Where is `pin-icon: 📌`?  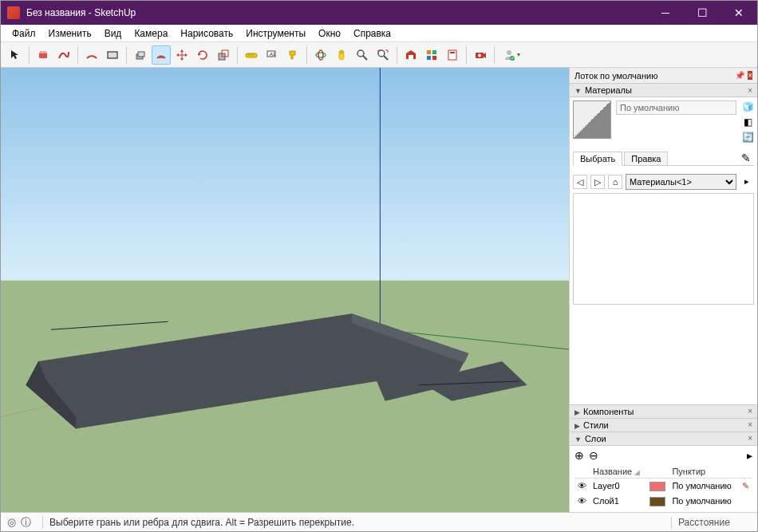 pin-icon: 📌 is located at coordinates (740, 75).